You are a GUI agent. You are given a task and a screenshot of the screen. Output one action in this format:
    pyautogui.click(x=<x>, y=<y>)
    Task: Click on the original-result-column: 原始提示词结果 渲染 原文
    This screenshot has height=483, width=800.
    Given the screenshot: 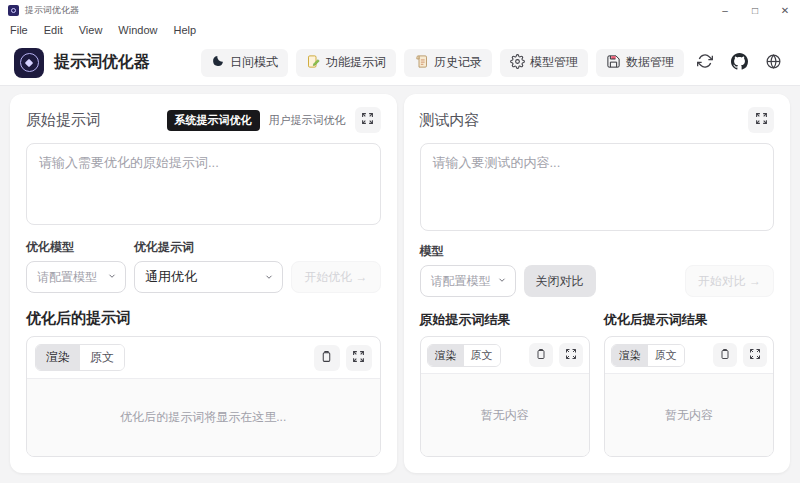 What is the action you would take?
    pyautogui.click(x=505, y=384)
    